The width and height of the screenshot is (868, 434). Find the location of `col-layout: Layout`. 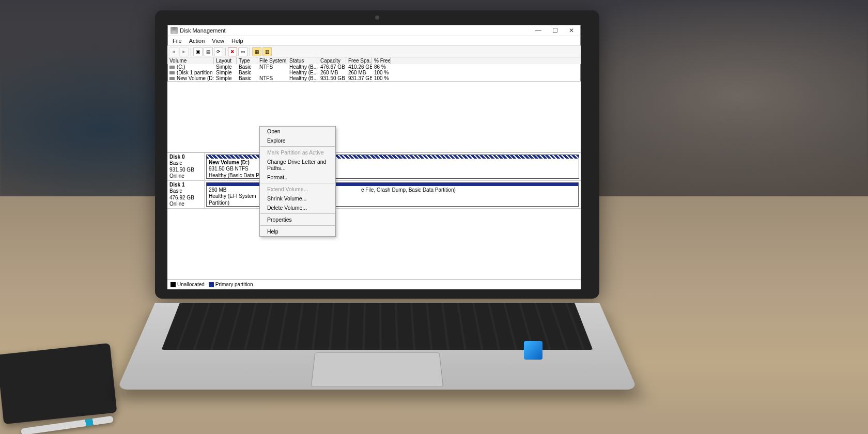

col-layout: Layout is located at coordinates (225, 61).